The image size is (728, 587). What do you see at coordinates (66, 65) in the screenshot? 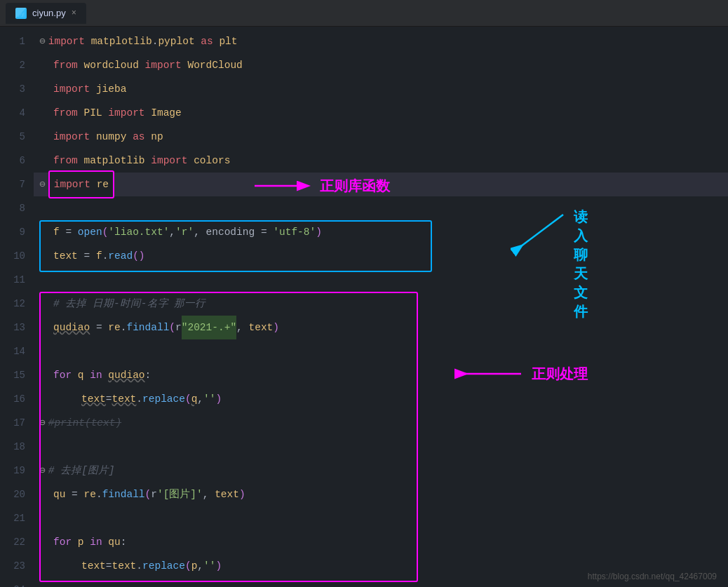
I see `kw-from-2: from` at bounding box center [66, 65].